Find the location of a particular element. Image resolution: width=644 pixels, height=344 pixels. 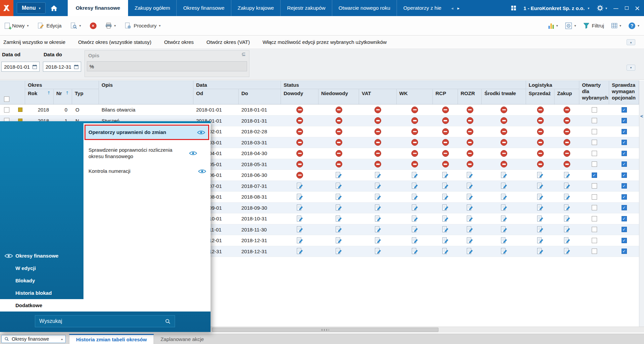

cell-data-do: 2018-01-31 is located at coordinates (260, 121).